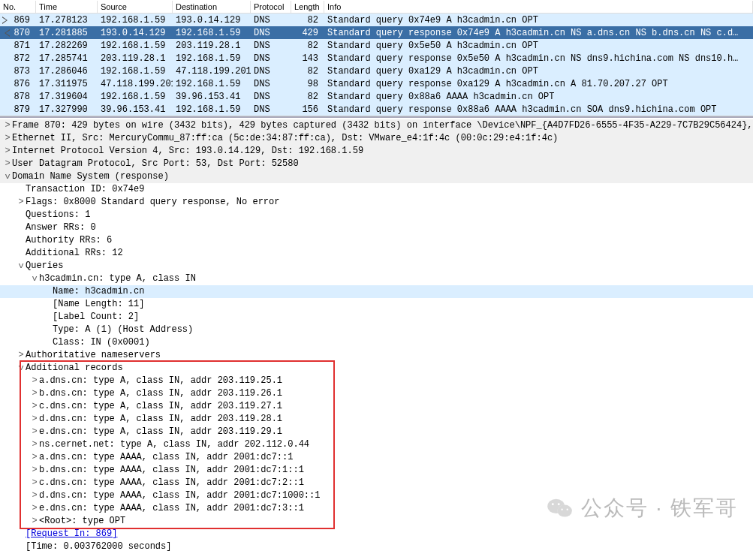 This screenshot has width=753, height=560. I want to click on cell-info: Standard query 0xa129 A h3cadmin.cn OPT, so click(539, 71).